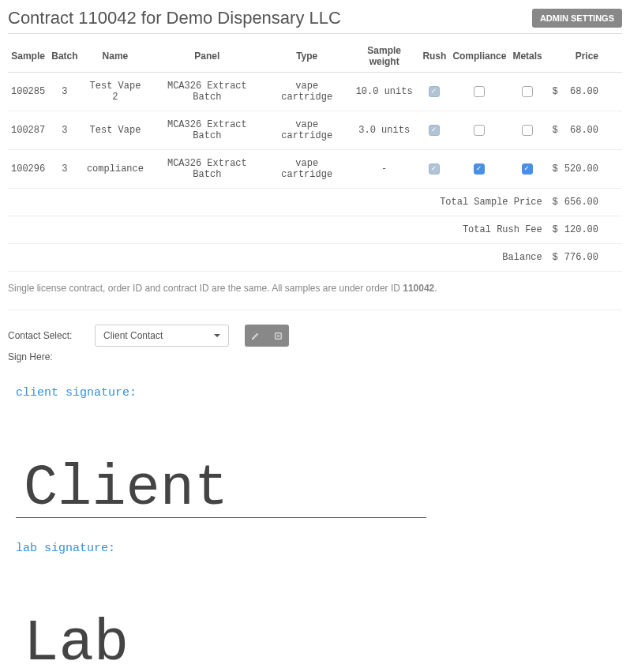 The image size is (630, 672). Describe the element at coordinates (315, 357) in the screenshot. I see `sign-here-label: Sign Here:` at that location.